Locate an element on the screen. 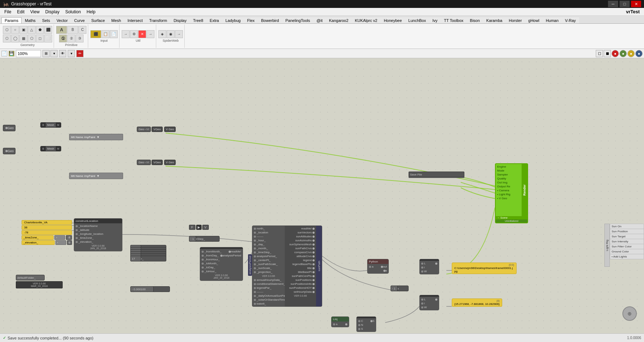 This screenshot has height=342, width=644. lr-sun-filter: Sun Filter Color is located at coordinates (627, 247).